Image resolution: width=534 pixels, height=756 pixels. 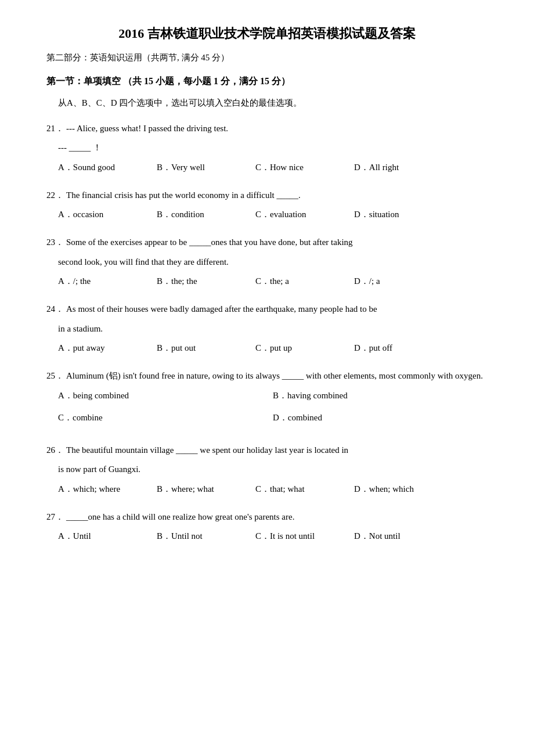 What do you see at coordinates (267, 149) in the screenshot?
I see `question-21: 21．--- Alice, guess what! I passed the d…` at bounding box center [267, 149].